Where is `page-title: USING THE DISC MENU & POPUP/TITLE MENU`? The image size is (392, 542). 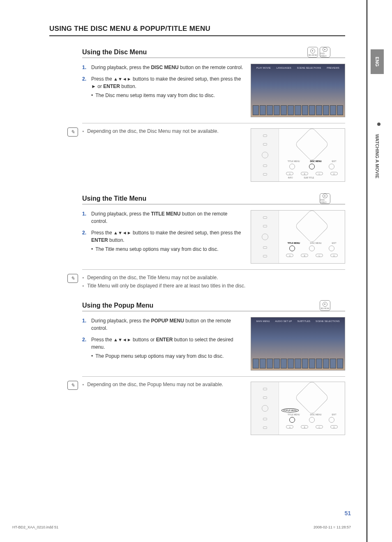 page-title: USING THE DISC MENU & POPUP/TITLE MENU is located at coordinates (197, 30).